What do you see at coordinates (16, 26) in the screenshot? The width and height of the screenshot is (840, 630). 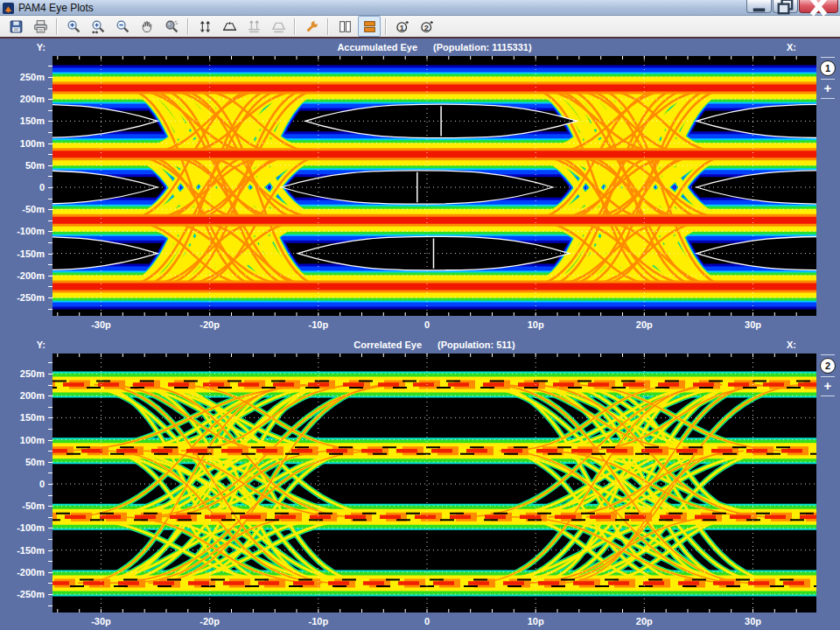 I see `save-button` at bounding box center [16, 26].